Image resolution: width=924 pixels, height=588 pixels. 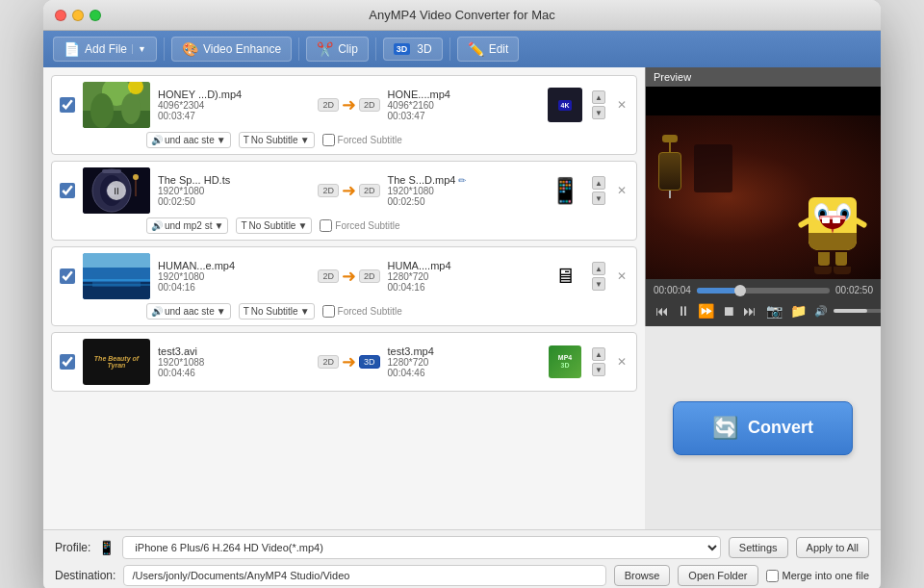 I want to click on scroll-down-4: ▼, so click(x=599, y=370).